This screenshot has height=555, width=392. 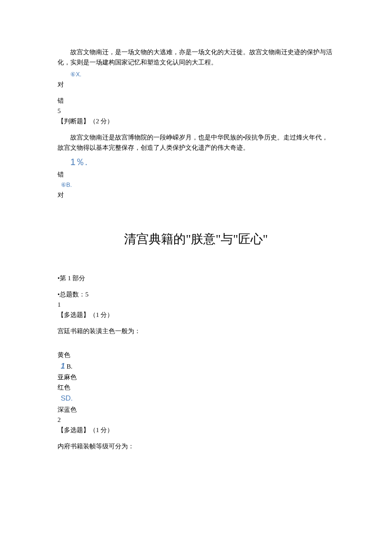 What do you see at coordinates (196, 315) in the screenshot?
I see `s1-type: 【多选题】（1 分）` at bounding box center [196, 315].